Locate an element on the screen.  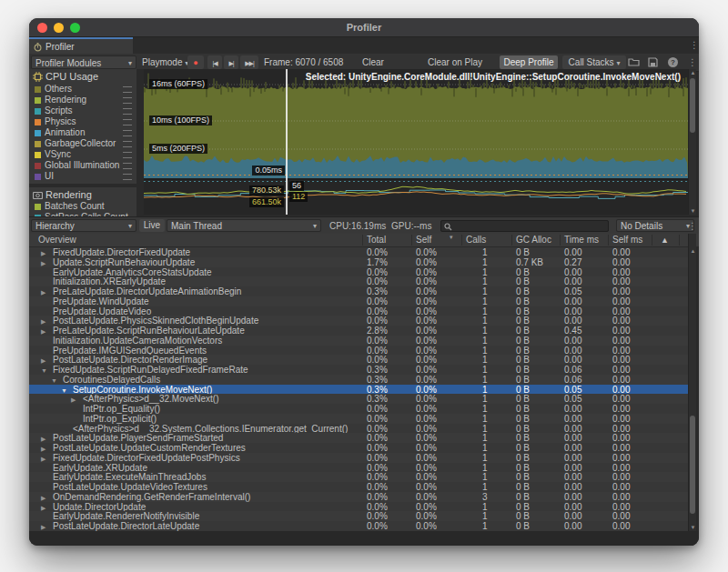
warning-column-icon: ▲ is located at coordinates (664, 240).